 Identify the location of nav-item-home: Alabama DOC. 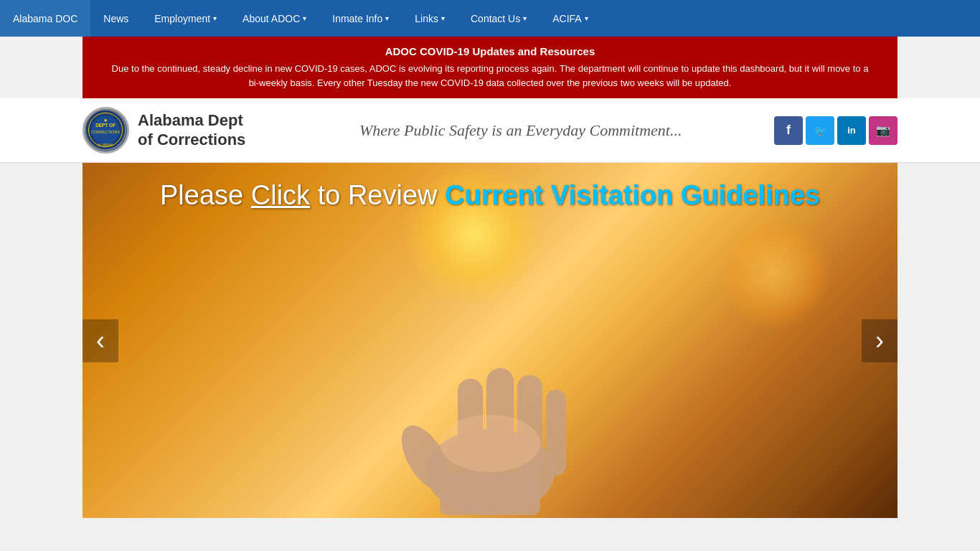
(45, 19).